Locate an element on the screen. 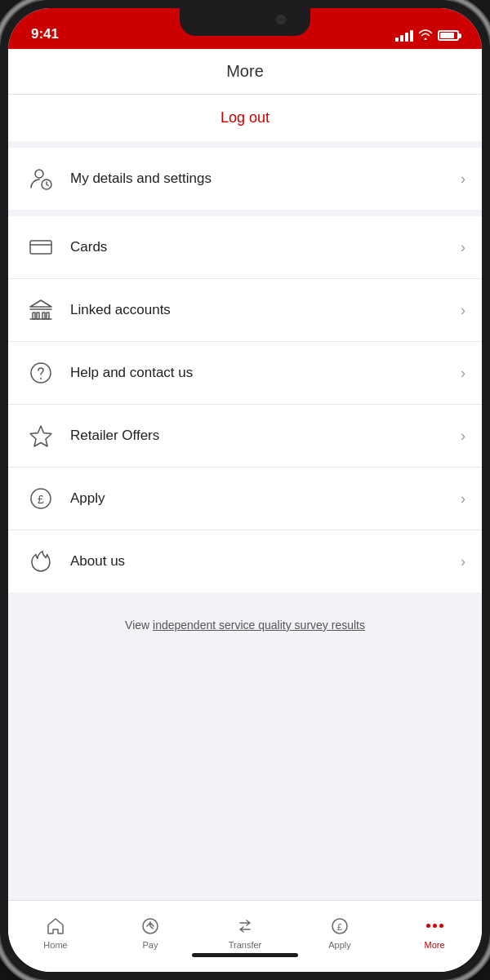 The width and height of the screenshot is (490, 980). apply-nav-icon: £ is located at coordinates (340, 926).